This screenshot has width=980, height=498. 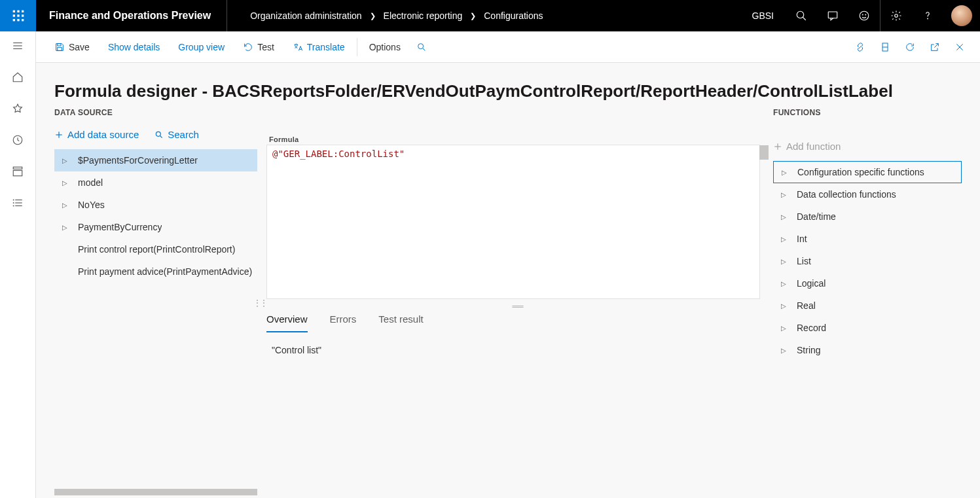 What do you see at coordinates (801, 16) in the screenshot?
I see `search-button` at bounding box center [801, 16].